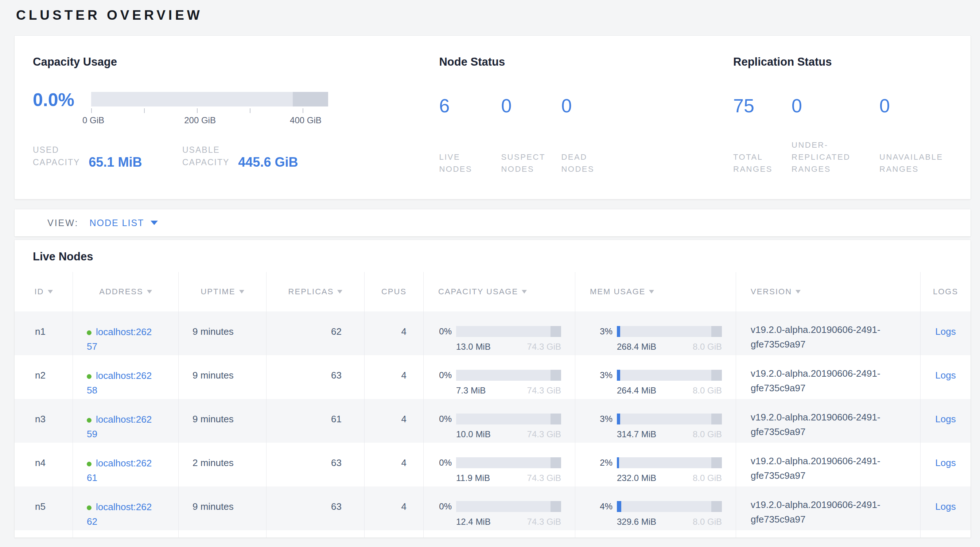  I want to click on column-header-label: CAPACITY USAGE, so click(478, 291).